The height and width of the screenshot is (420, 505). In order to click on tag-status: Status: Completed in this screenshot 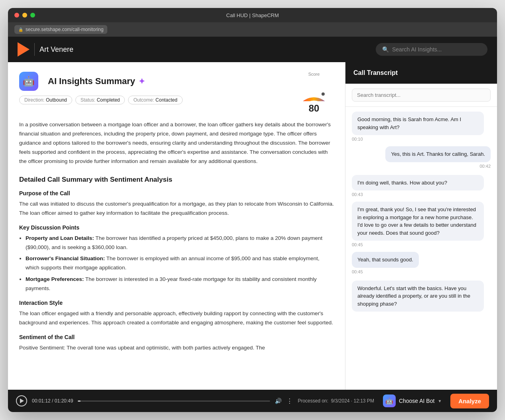, I will do `click(101, 100)`.